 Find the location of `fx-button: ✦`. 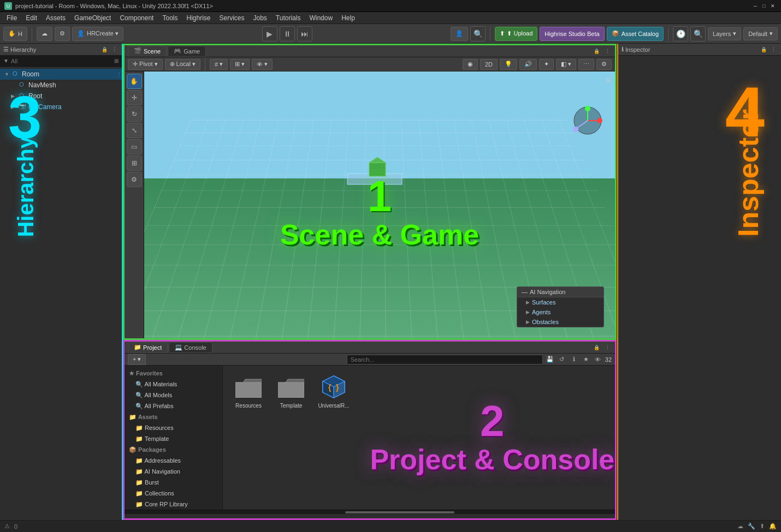

fx-button: ✦ is located at coordinates (546, 64).